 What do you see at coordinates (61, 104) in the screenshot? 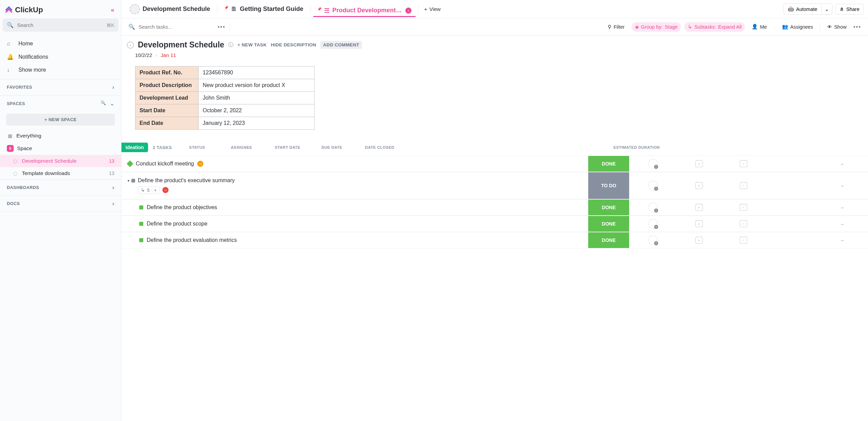
I see `spaces-header: SPACES 🔍 ⌄` at bounding box center [61, 104].